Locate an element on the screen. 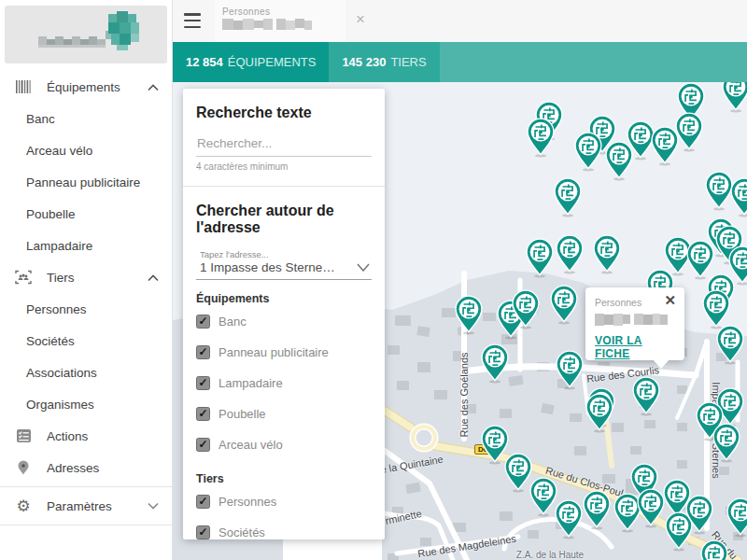  sidebar-item-parametres: ⚙ Paramètres is located at coordinates (86, 506).